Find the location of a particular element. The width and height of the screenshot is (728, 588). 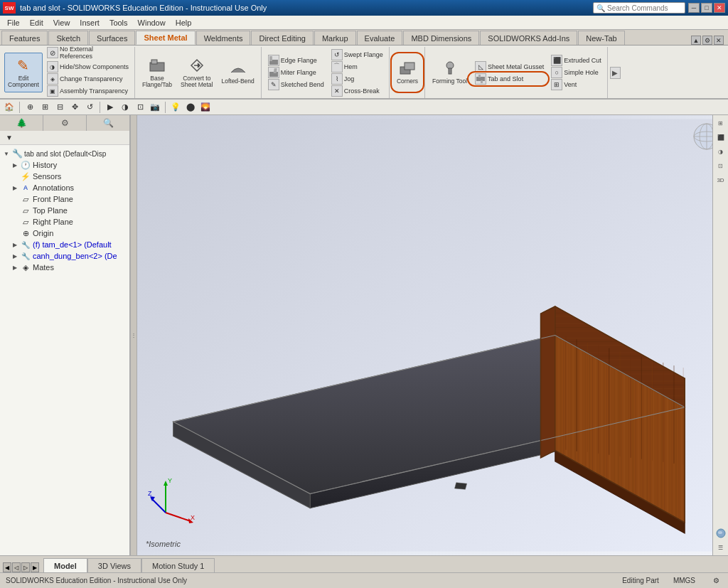

view-render-button is located at coordinates (721, 533).